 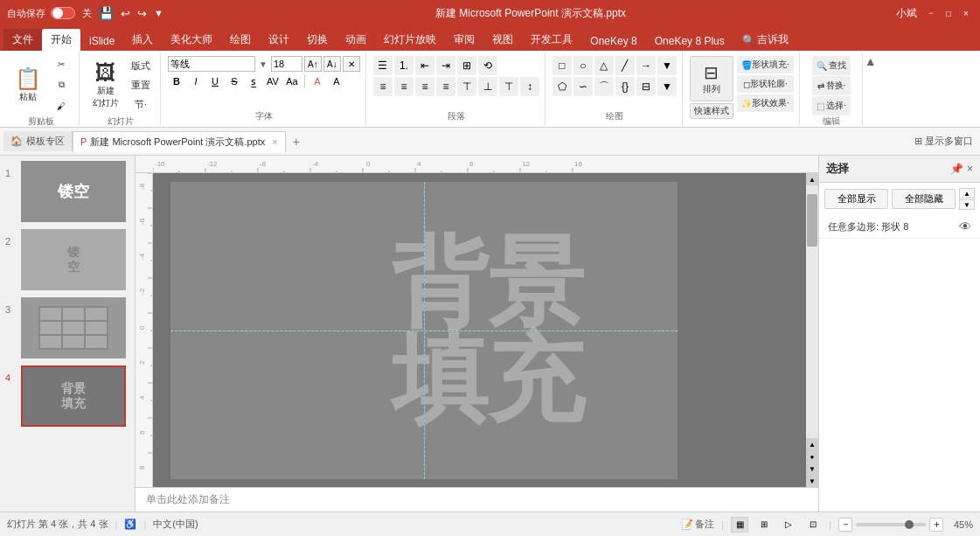 What do you see at coordinates (240, 40) in the screenshot?
I see `tab-draw: 绘图` at bounding box center [240, 40].